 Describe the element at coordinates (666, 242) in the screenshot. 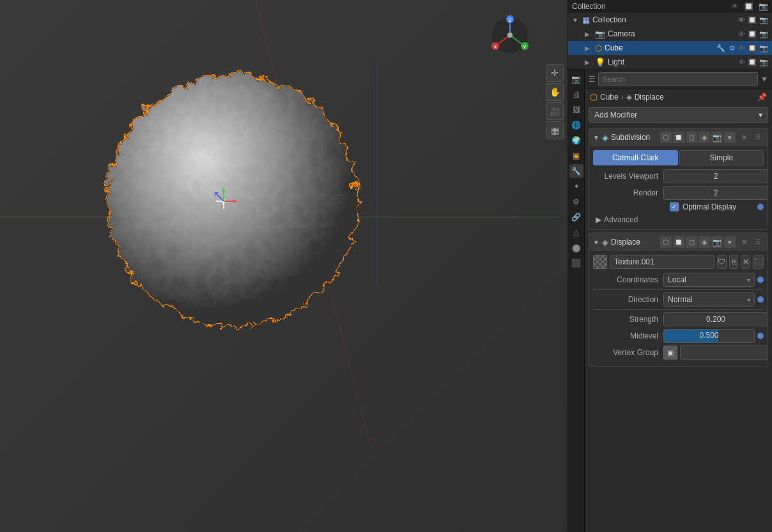

I see `dis-realtime-icon: ⬡` at that location.